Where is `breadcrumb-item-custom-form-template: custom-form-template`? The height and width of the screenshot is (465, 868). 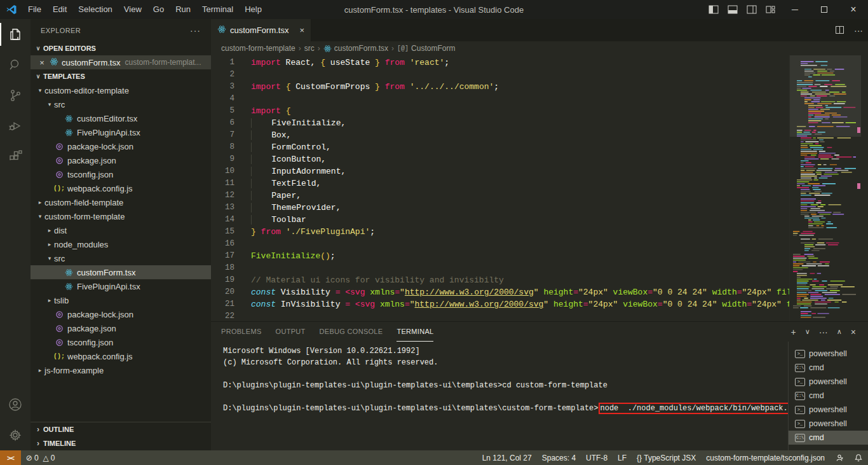
breadcrumb-item-custom-form-template: custom-form-template is located at coordinates (258, 48).